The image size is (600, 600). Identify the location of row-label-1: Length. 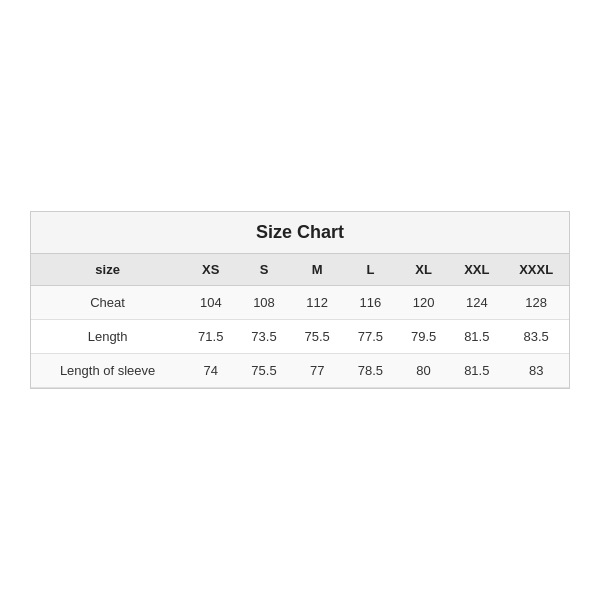
(108, 337).